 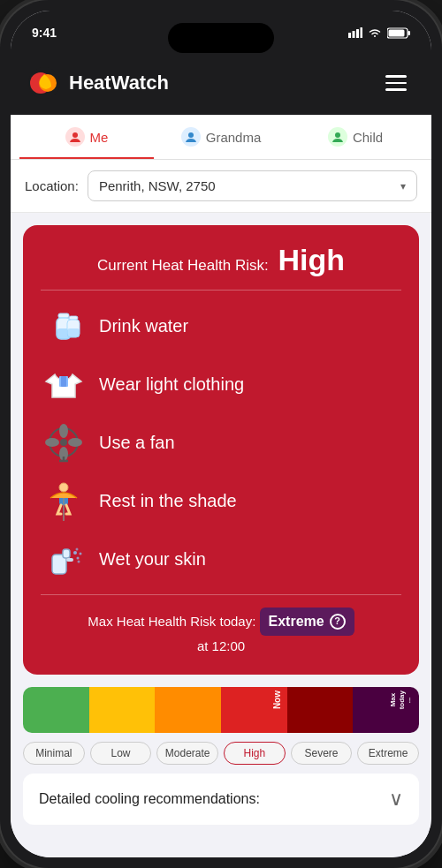 I want to click on use-fan-text: Use a fan, so click(x=137, y=443).